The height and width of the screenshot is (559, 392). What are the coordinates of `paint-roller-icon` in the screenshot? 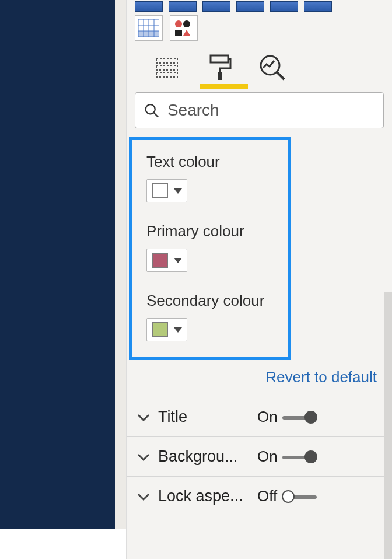 It's located at (219, 67).